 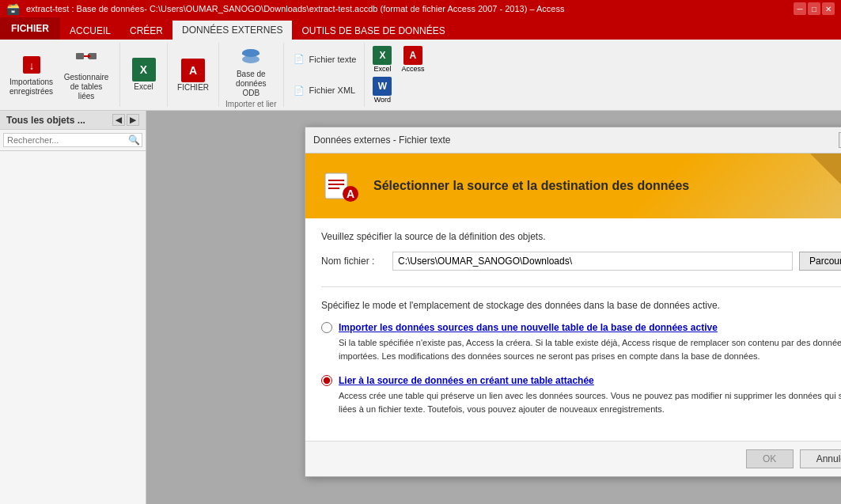 What do you see at coordinates (144, 74) in the screenshot?
I see `excel-btn: X Excel` at bounding box center [144, 74].